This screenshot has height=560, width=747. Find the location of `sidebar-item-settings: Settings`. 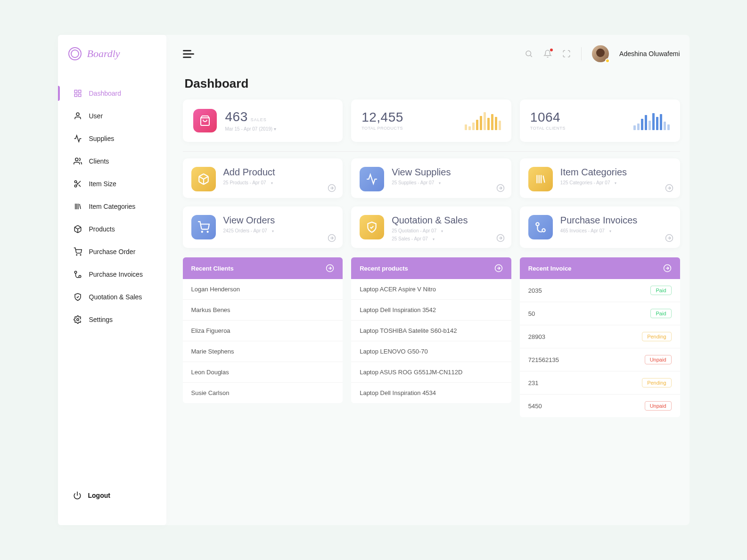

sidebar-item-settings: Settings is located at coordinates (112, 320).